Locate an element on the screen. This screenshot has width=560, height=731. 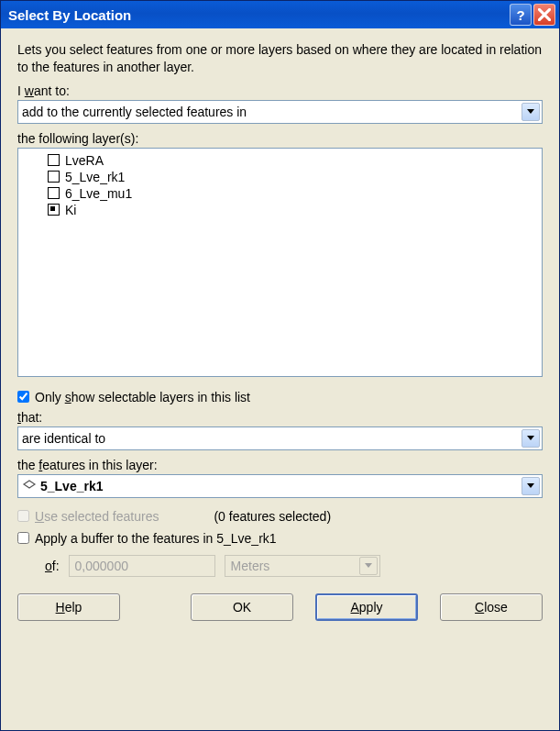
apply-buffer-row: Apply a buffer to the features in 5_Lve_… is located at coordinates (280, 538).